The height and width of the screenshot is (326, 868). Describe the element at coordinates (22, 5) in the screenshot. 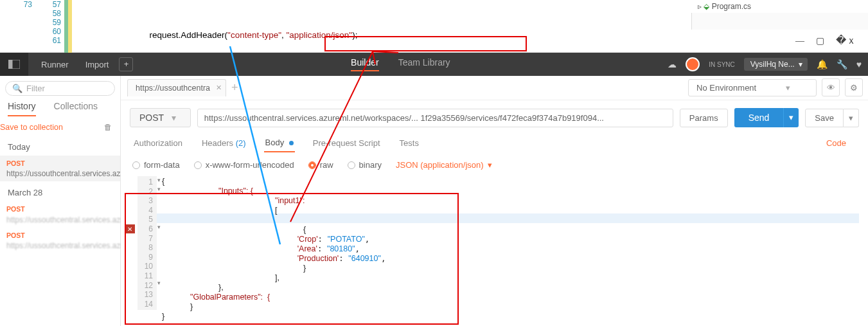

I see `vs-gutter-column-1: 73` at that location.